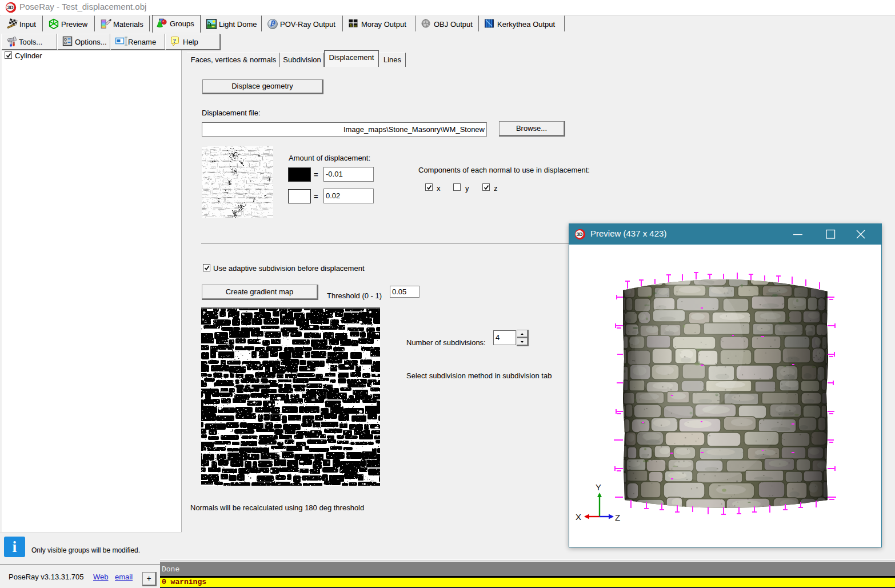 The width and height of the screenshot is (895, 588). Describe the element at coordinates (617, 518) in the screenshot. I see `svg-text: Z` at that location.